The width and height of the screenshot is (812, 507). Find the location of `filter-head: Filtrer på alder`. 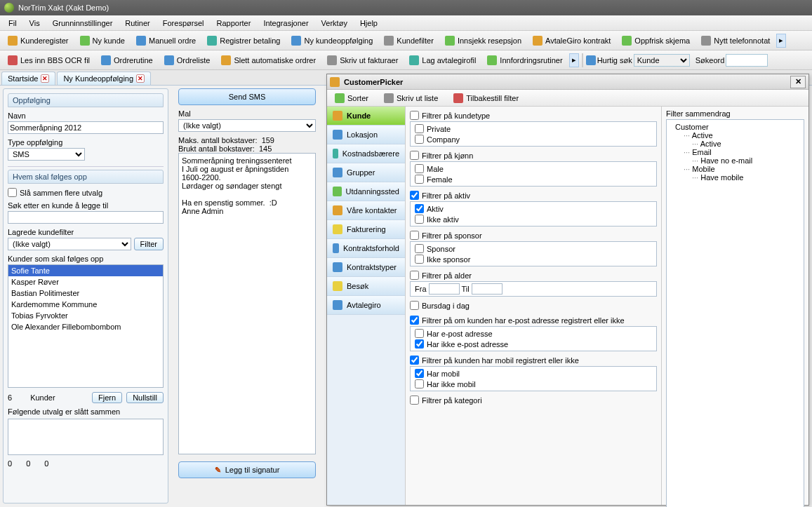

filter-head: Filtrer på alder is located at coordinates (533, 275).